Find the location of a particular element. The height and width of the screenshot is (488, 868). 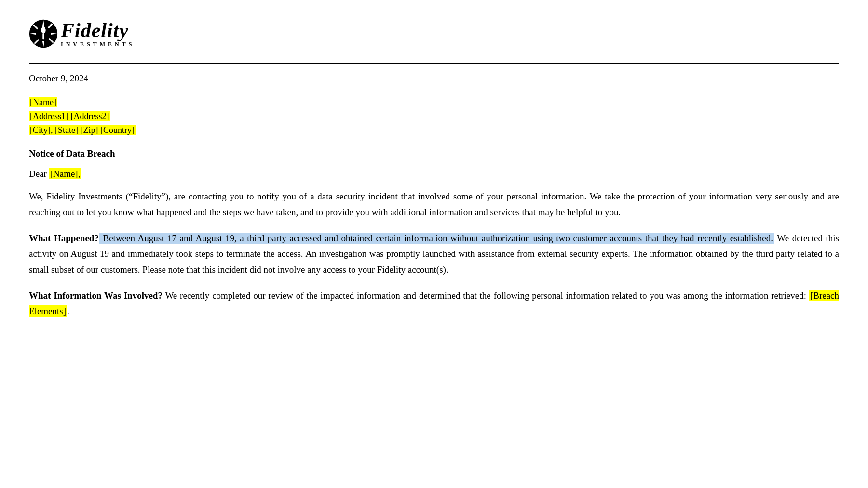

breach-elements-suffix: . is located at coordinates (68, 311).